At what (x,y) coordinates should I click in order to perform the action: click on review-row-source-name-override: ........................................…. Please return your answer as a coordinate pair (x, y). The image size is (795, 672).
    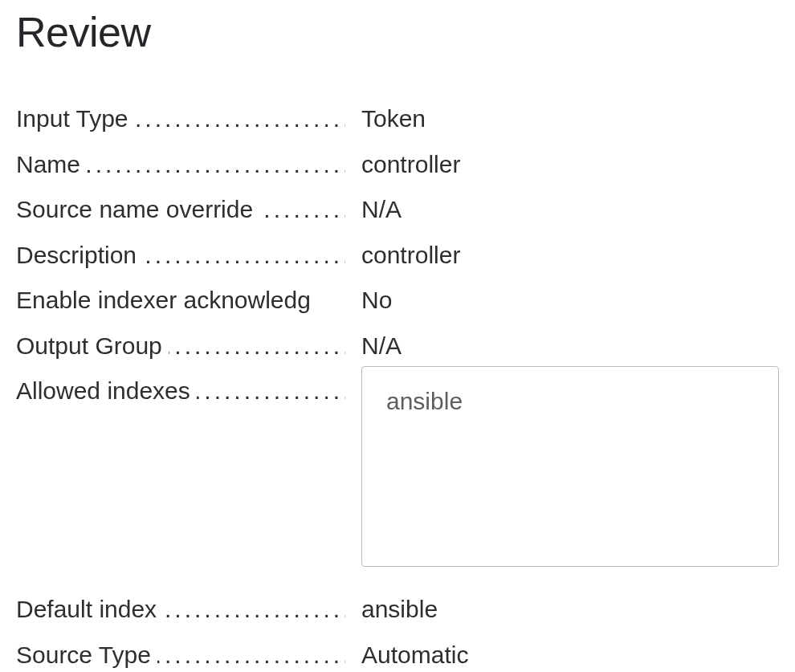
    Looking at the image, I should click on (398, 210).